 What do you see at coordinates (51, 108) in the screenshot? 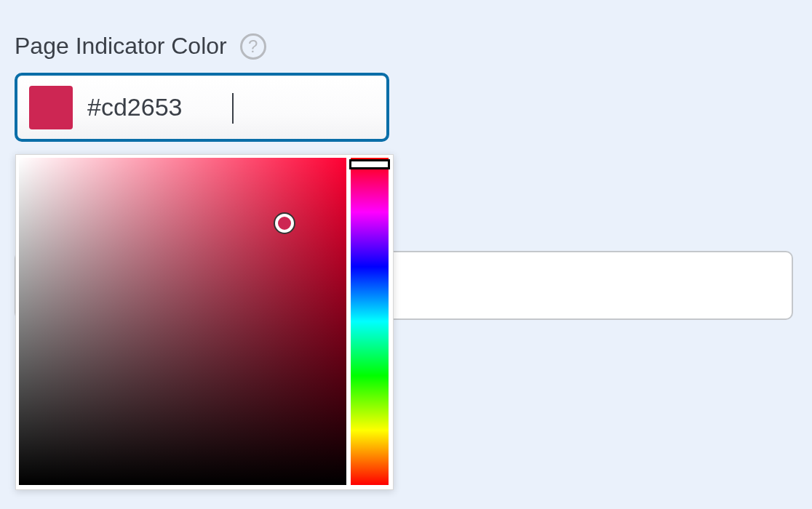
I see `color-swatch` at bounding box center [51, 108].